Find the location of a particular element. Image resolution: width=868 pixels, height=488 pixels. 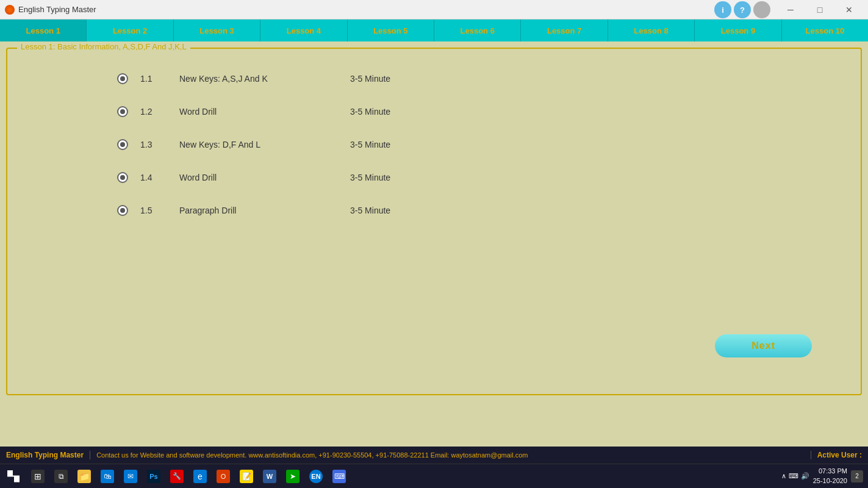

lesson-tab-9: Lesson 9 is located at coordinates (738, 30).